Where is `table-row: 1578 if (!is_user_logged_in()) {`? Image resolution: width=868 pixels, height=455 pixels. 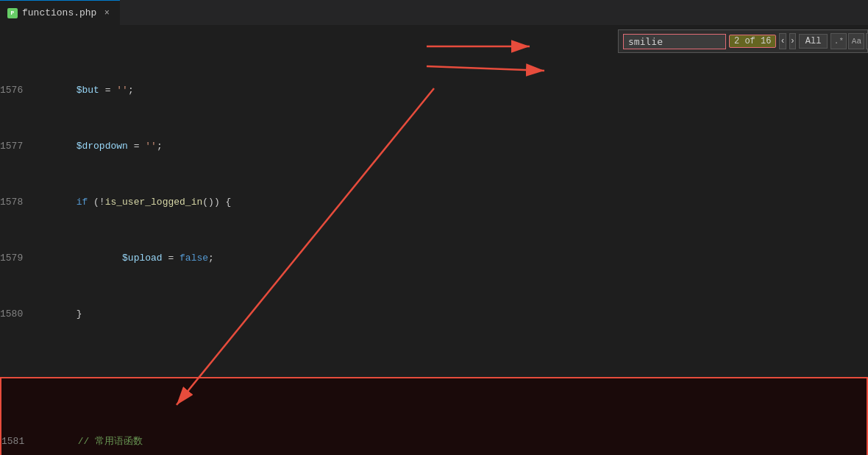 table-row: 1578 if (!is_user_logged_in()) { is located at coordinates (434, 202).